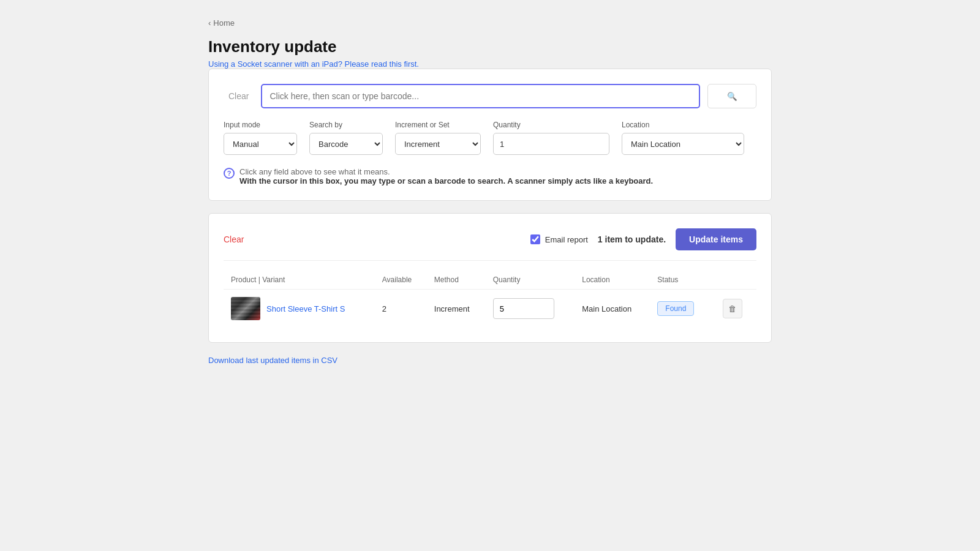 The image size is (980, 551). What do you see at coordinates (734, 280) in the screenshot?
I see `col-actions` at bounding box center [734, 280].